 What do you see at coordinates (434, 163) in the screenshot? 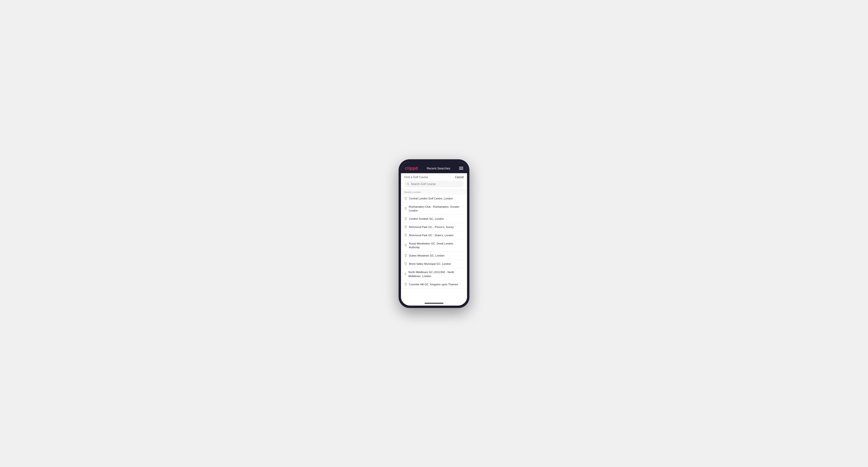
I see `phone-notch` at bounding box center [434, 163].